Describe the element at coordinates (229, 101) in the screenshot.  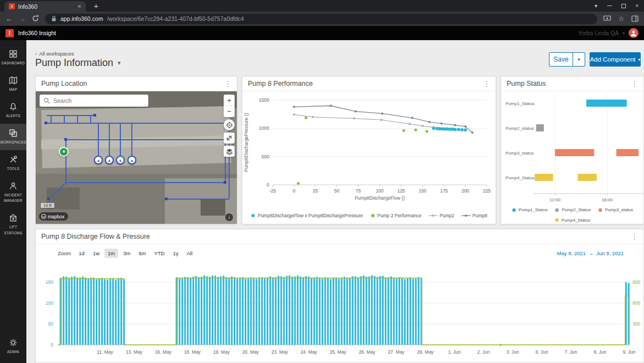
I see `zoom-in-button: +` at that location.